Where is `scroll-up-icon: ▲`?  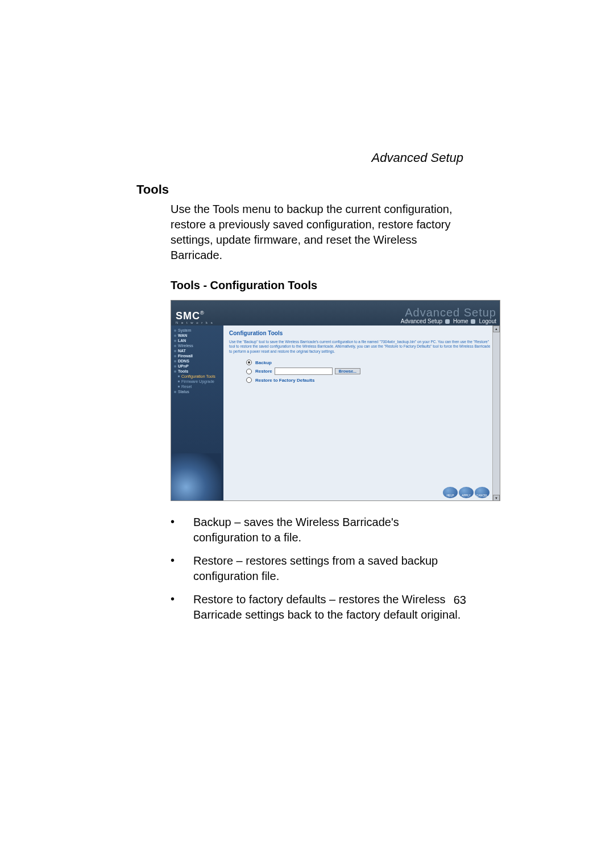 scroll-up-icon: ▲ is located at coordinates (496, 329).